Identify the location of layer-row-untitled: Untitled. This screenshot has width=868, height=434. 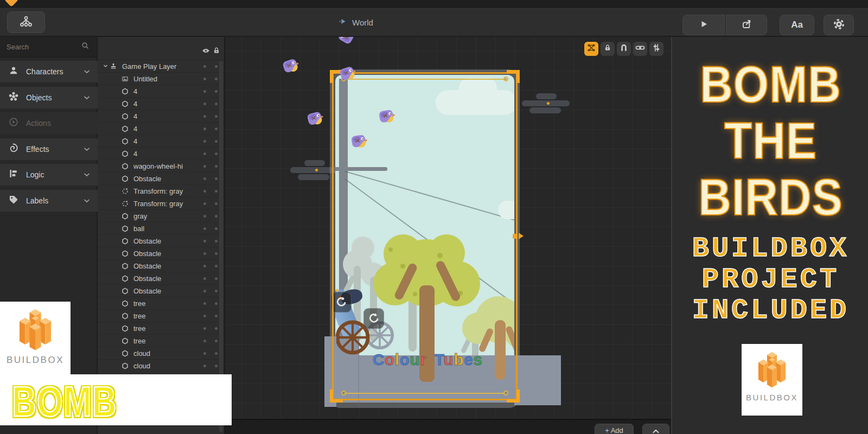
(161, 79).